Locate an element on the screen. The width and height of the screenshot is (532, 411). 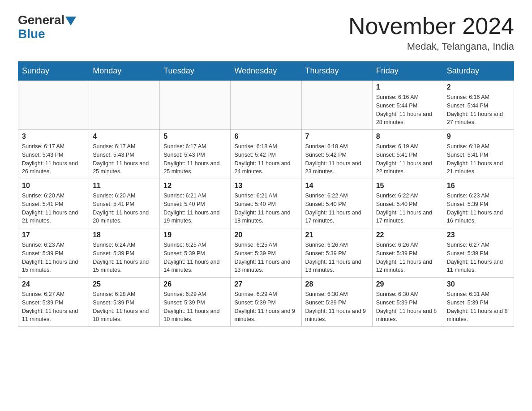
logo-top-line: General is located at coordinates (47, 21).